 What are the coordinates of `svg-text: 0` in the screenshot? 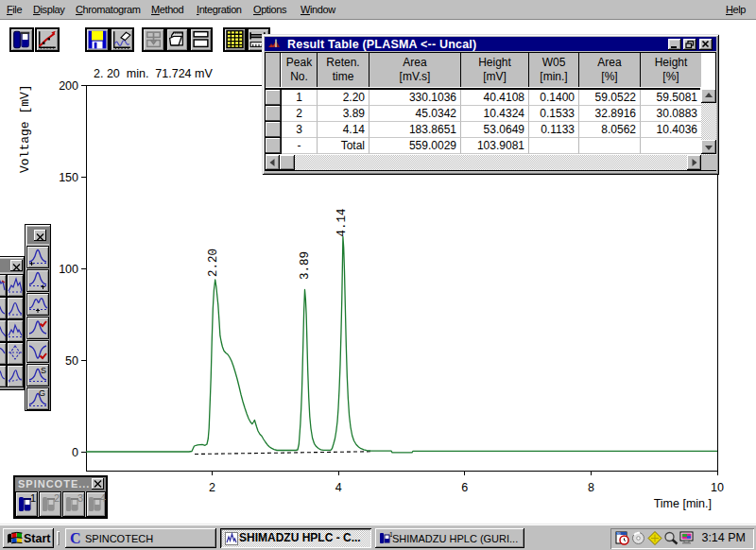 It's located at (76, 453).